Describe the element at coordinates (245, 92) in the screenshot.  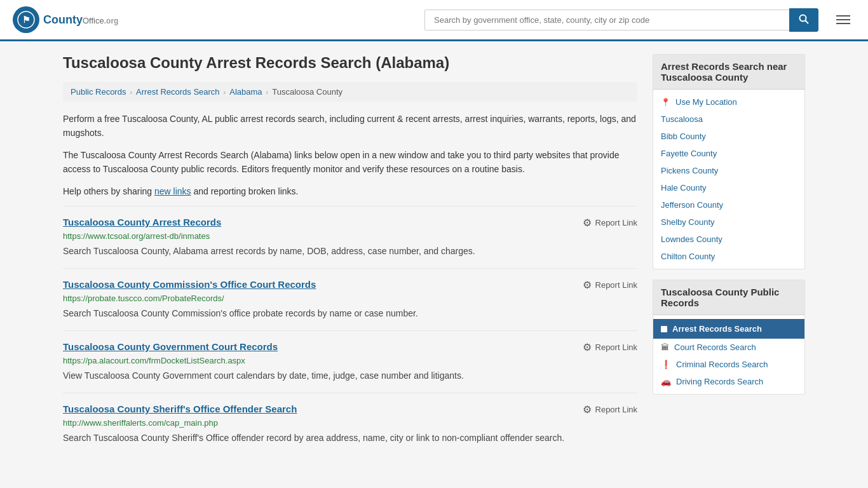
I see `breadcrumb-link-alabama: Alabama` at that location.